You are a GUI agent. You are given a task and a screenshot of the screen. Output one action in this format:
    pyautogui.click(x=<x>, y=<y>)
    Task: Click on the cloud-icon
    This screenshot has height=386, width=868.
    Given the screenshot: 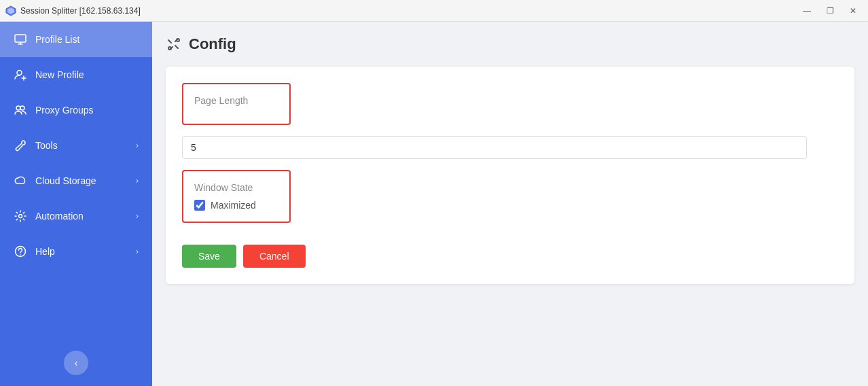 What is the action you would take?
    pyautogui.click(x=20, y=181)
    